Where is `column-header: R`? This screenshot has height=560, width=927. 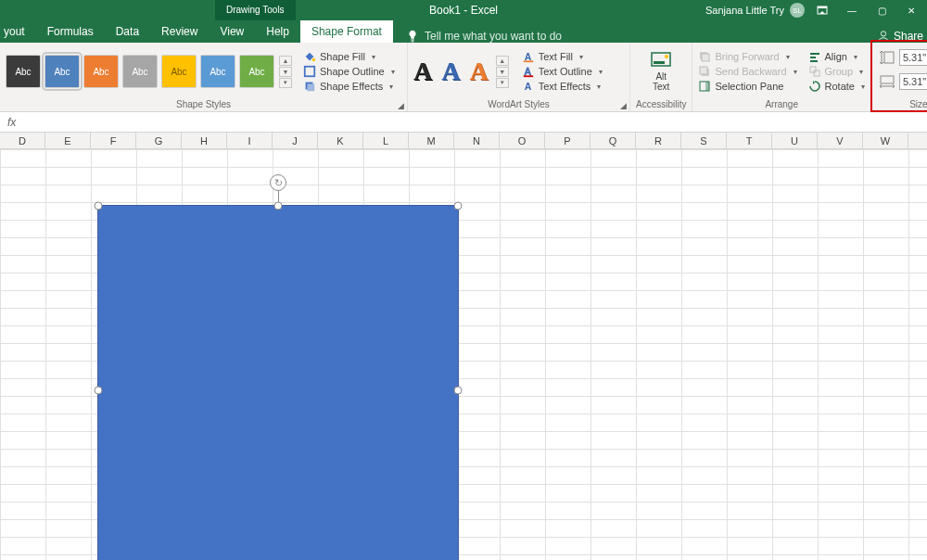 column-header: R is located at coordinates (658, 141).